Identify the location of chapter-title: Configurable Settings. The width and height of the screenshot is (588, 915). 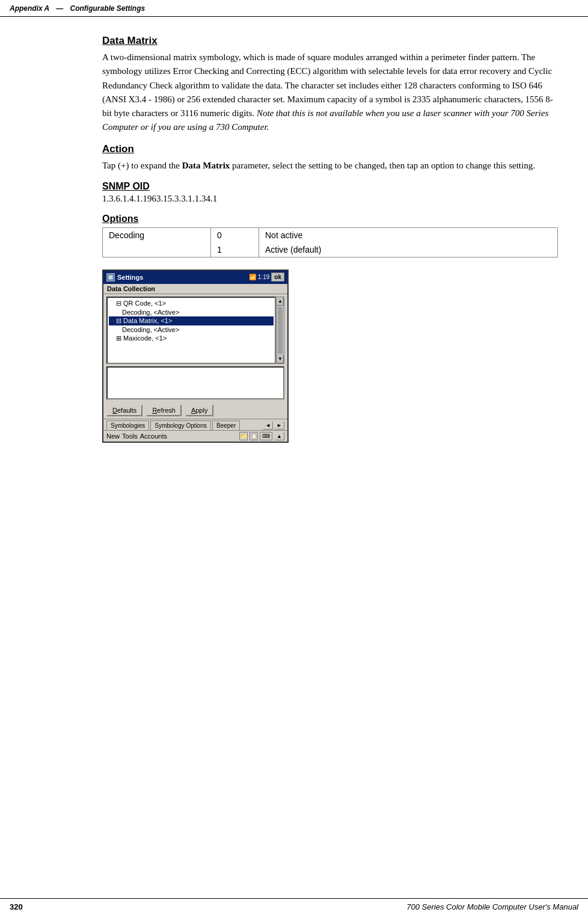
(107, 8).